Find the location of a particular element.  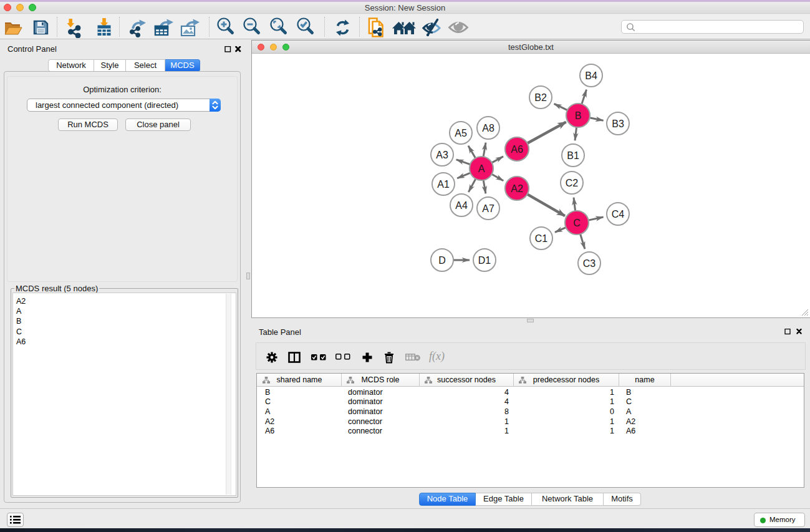

svg-text: D is located at coordinates (442, 261).